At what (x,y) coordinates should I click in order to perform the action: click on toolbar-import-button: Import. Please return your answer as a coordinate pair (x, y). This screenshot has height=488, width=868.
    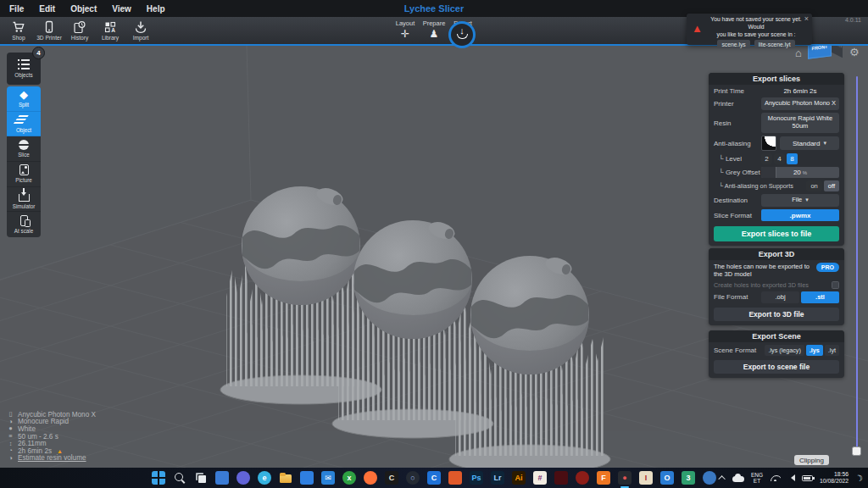
    Looking at the image, I should click on (141, 29).